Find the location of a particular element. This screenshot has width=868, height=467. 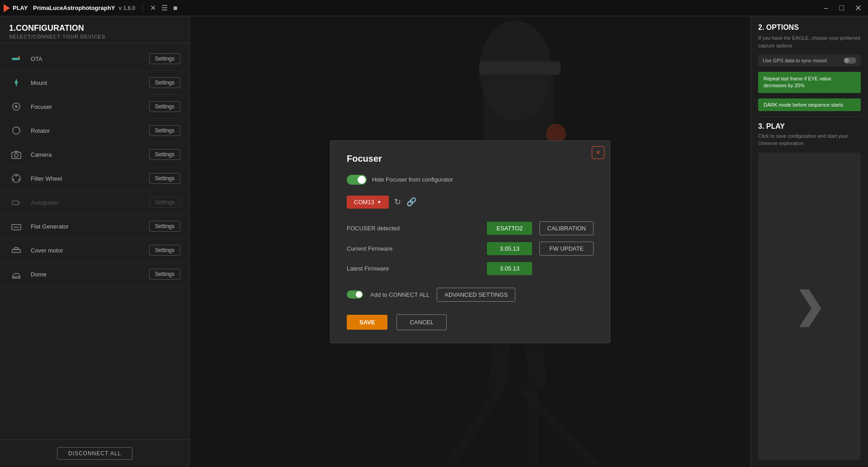

focuser-settings-button: Settings is located at coordinates (165, 107).